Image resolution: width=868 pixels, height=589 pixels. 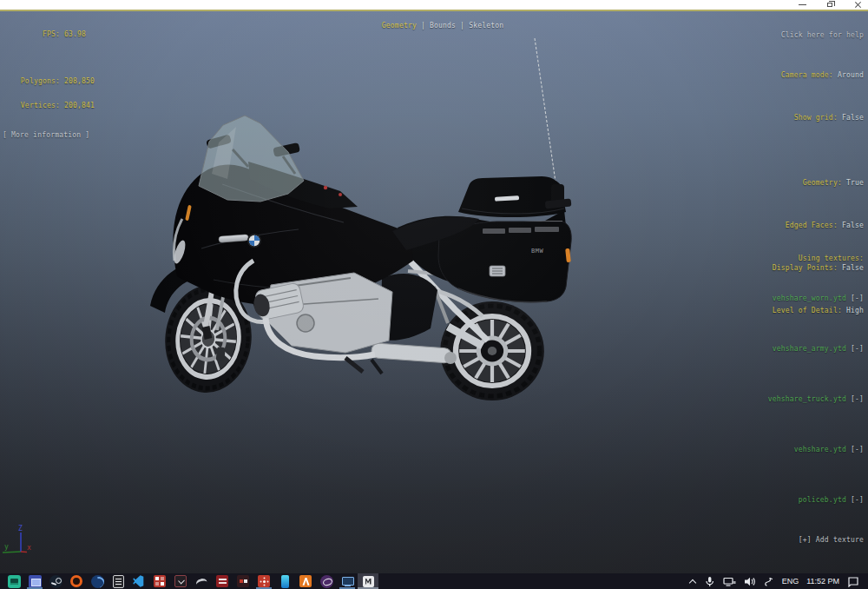 What do you see at coordinates (35, 581) in the screenshot?
I see `taskbar-app-window` at bounding box center [35, 581].